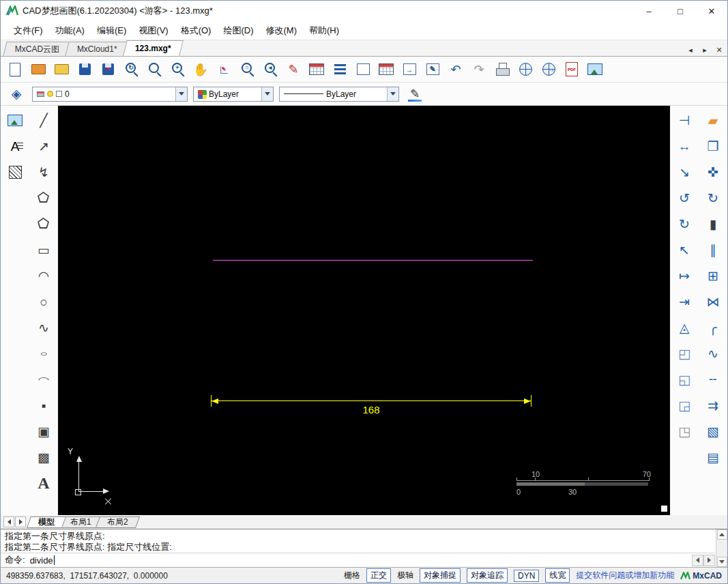 This screenshot has width=728, height=584. What do you see at coordinates (38, 70) in the screenshot?
I see `open-cloud-button` at bounding box center [38, 70].